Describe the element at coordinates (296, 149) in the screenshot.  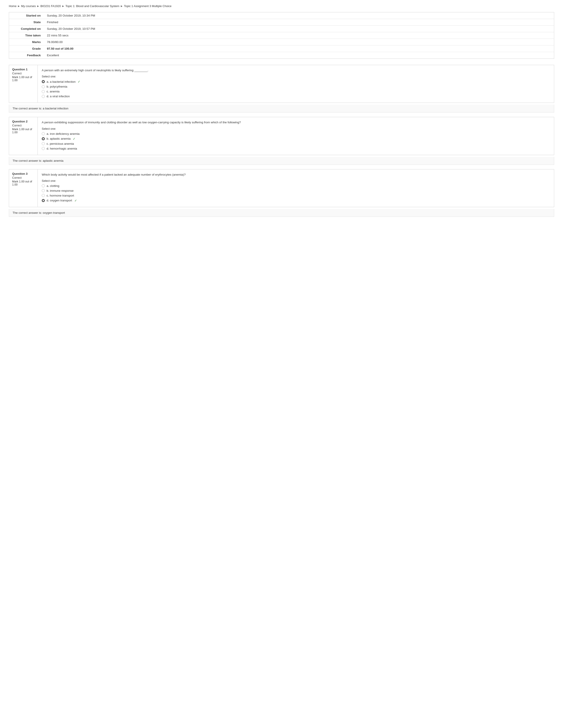
I see `option-2-4: d. hemorrhagic anemia` at that location.